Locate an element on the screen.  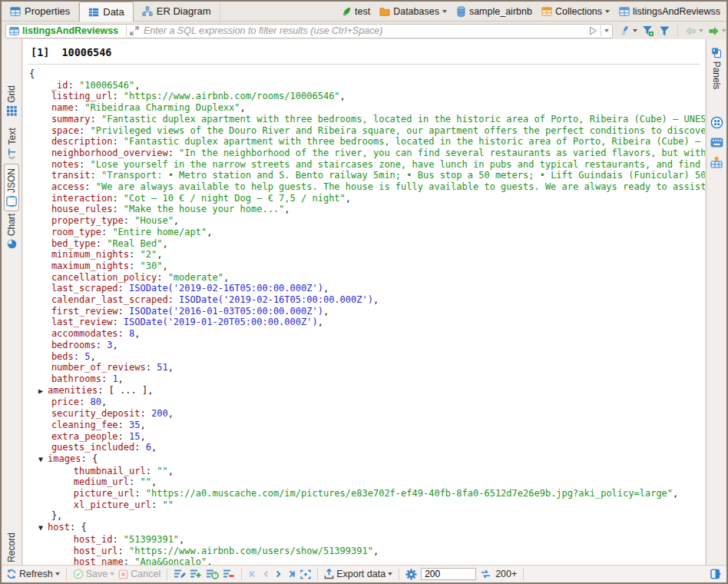
json-line: _id: "10006546", is located at coordinates (367, 86).